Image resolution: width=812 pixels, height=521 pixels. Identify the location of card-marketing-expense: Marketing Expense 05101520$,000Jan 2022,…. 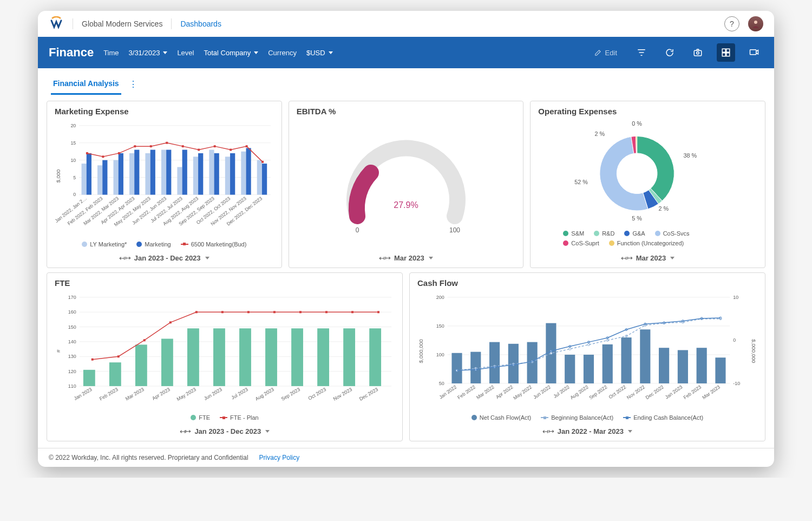
(165, 184).